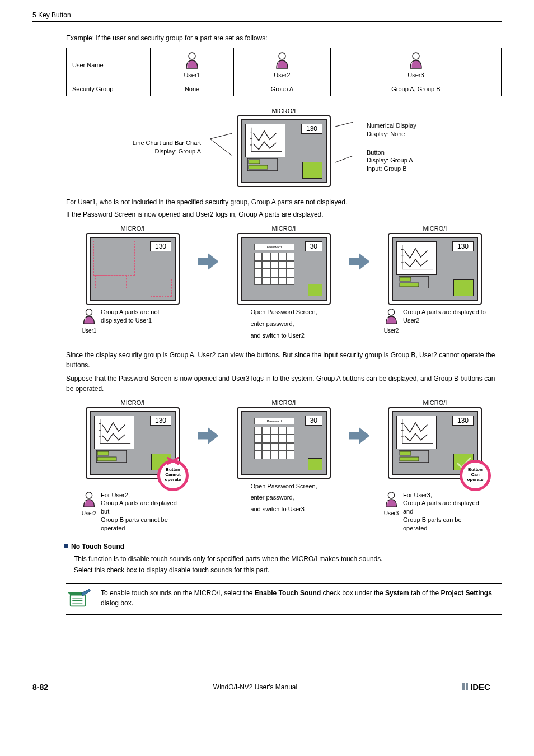  Describe the element at coordinates (193, 90) in the screenshot. I see `group-1: None` at that location.